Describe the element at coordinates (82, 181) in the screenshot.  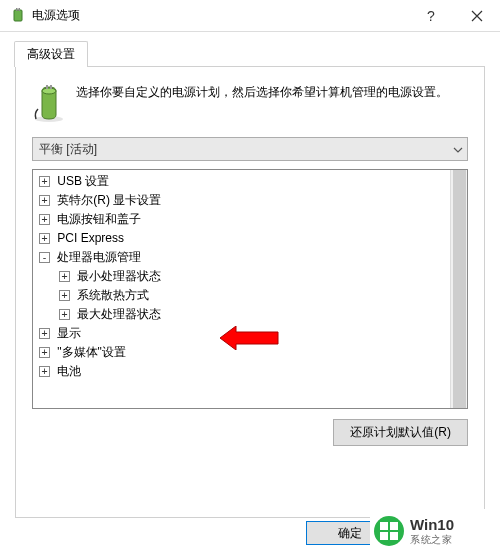
I see `tree-item-label: USB 设置` at that location.